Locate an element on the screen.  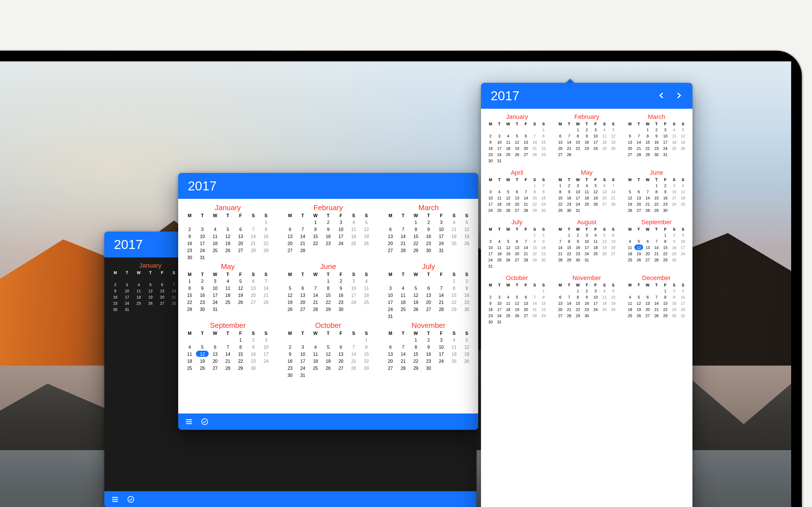
day-cell: 26 is located at coordinates (630, 211).